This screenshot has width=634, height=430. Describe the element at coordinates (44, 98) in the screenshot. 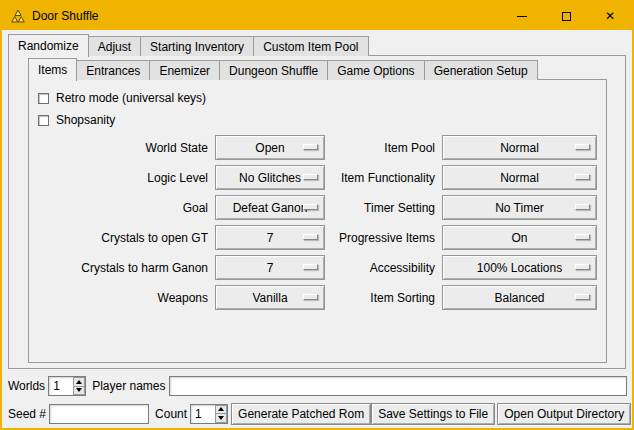

I see `checkbox-box` at that location.